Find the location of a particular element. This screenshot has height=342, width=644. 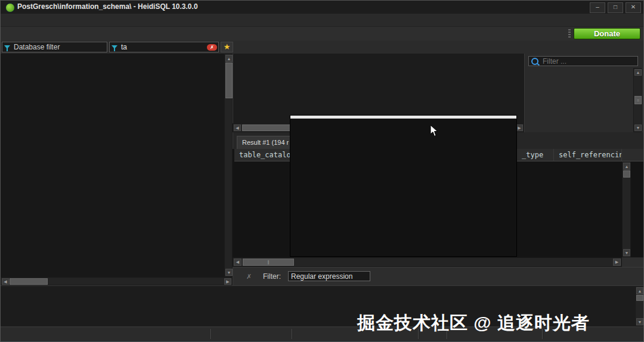

close-button: ✕ is located at coordinates (633, 8).